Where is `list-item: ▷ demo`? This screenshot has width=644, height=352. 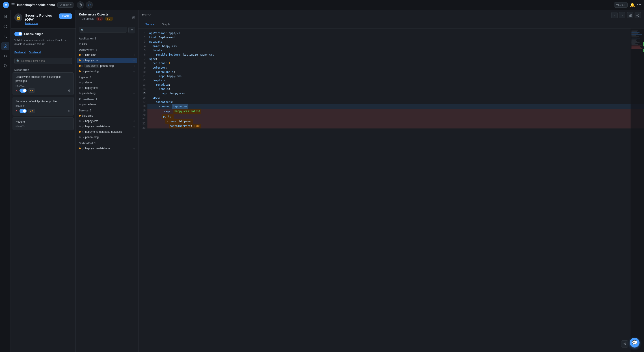 list-item: ▷ demo is located at coordinates (107, 83).